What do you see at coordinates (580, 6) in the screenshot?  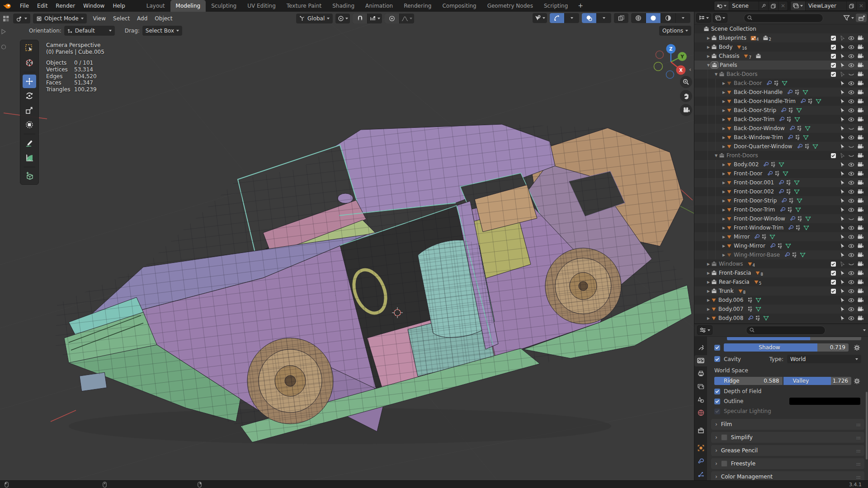 I see `add-workspace-button: +` at bounding box center [580, 6].